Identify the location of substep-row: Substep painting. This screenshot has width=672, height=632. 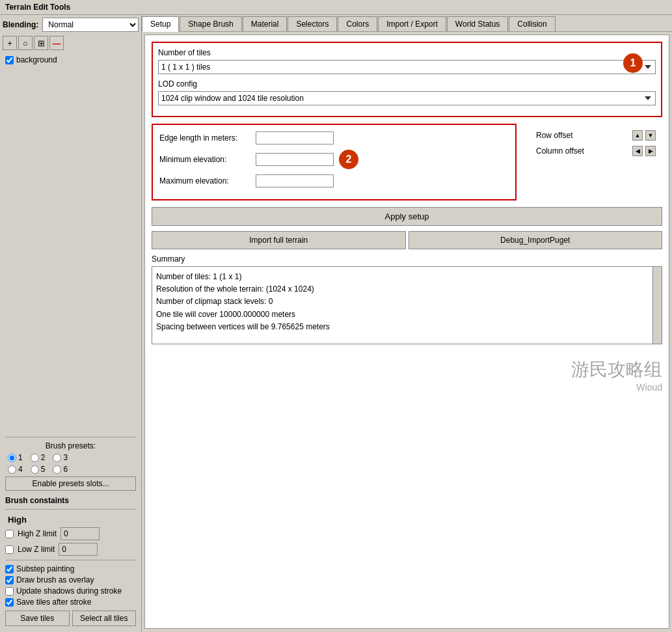
(70, 569).